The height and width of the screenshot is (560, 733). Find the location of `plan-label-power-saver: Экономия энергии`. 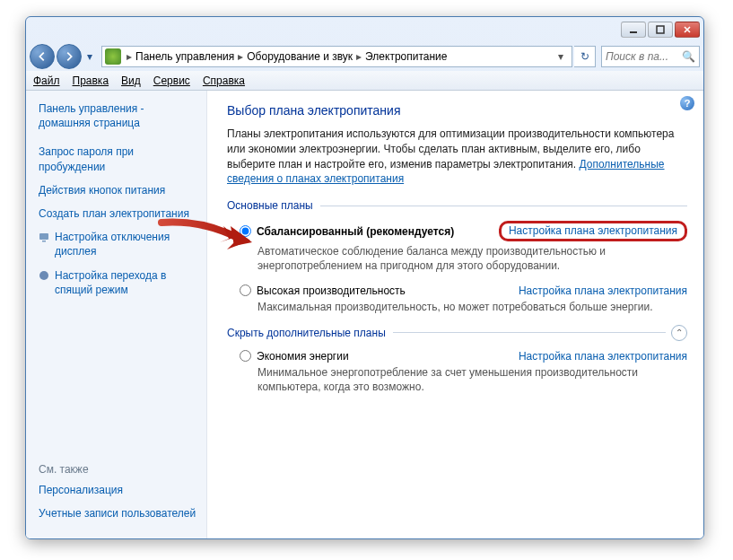

plan-label-power-saver: Экономия энергии is located at coordinates (303, 356).